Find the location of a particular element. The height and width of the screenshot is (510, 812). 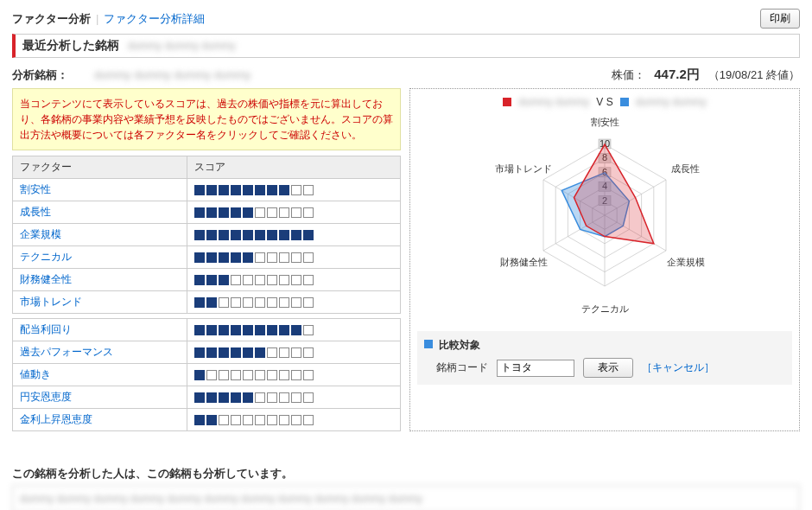

also-box: dummy dummy dummy dummy dummy dummy dumm… is located at coordinates (406, 498).